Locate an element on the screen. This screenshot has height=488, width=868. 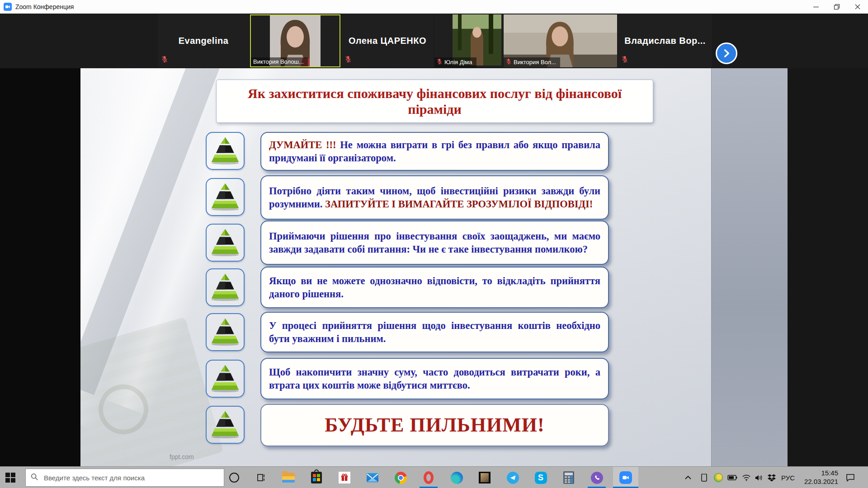
participant-label: Виктория Волош... is located at coordinates (279, 62).